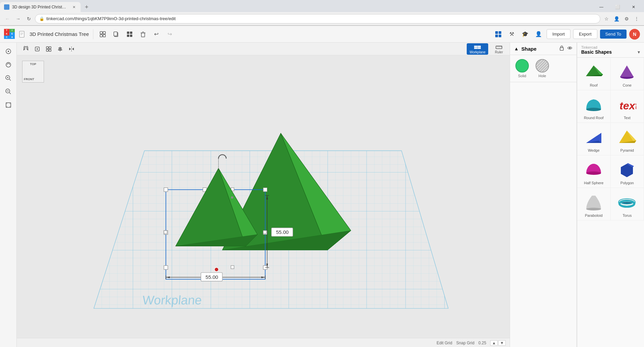 The height and width of the screenshot is (347, 644). Describe the element at coordinates (522, 68) in the screenshot. I see `solid-type-button: Solid` at that location.